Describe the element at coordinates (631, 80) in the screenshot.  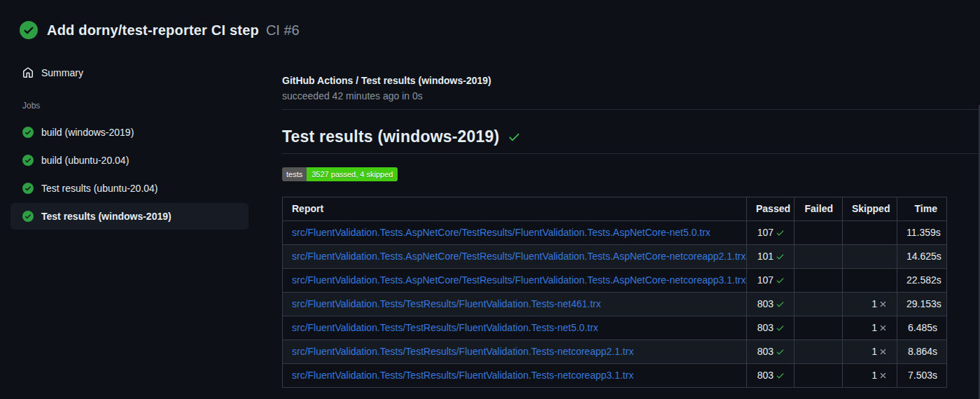
I see `check-run-title: GitHub Actions / Test results (windows-2…` at that location.